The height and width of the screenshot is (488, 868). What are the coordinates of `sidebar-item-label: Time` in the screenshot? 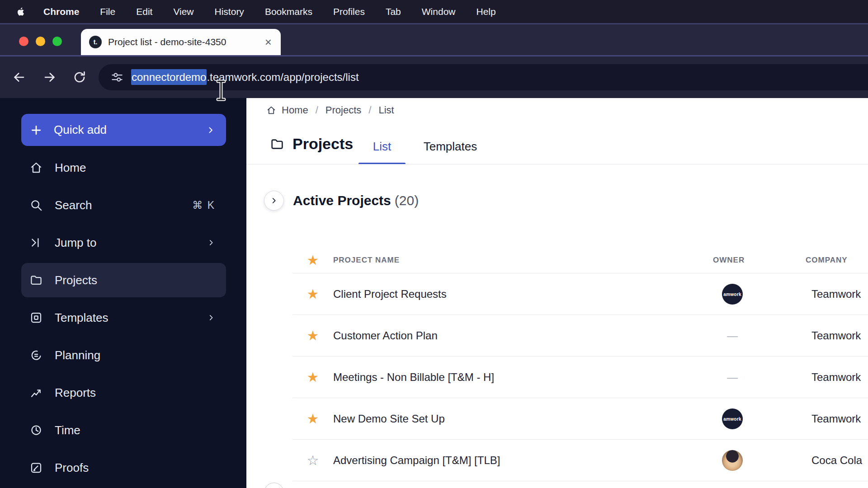 It's located at (68, 430).